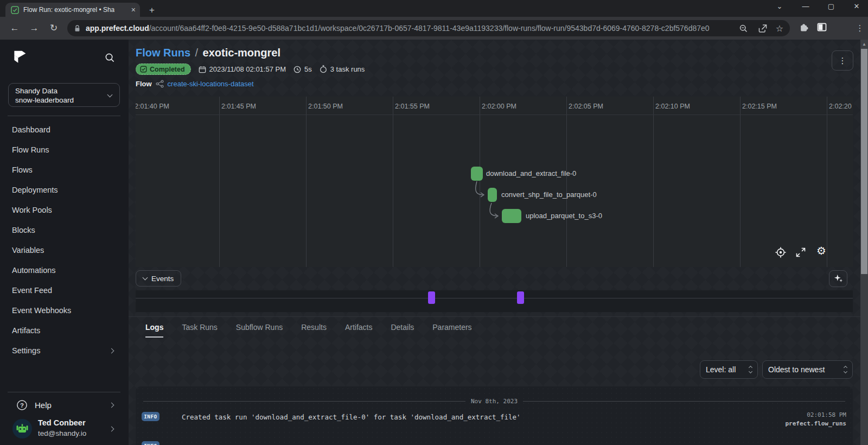 This screenshot has height=445, width=868. Describe the element at coordinates (780, 7) in the screenshot. I see `tab-search-icon: ⌄` at that location.